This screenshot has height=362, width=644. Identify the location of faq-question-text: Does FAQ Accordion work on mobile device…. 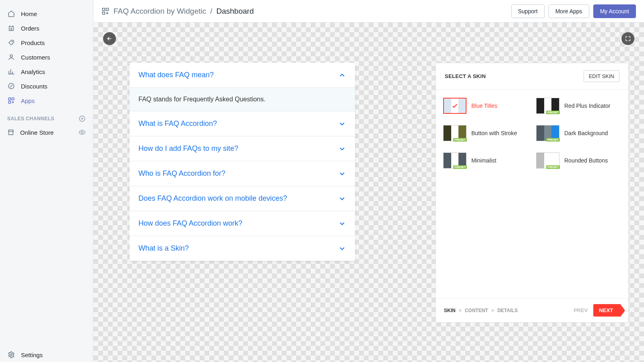
(213, 199).